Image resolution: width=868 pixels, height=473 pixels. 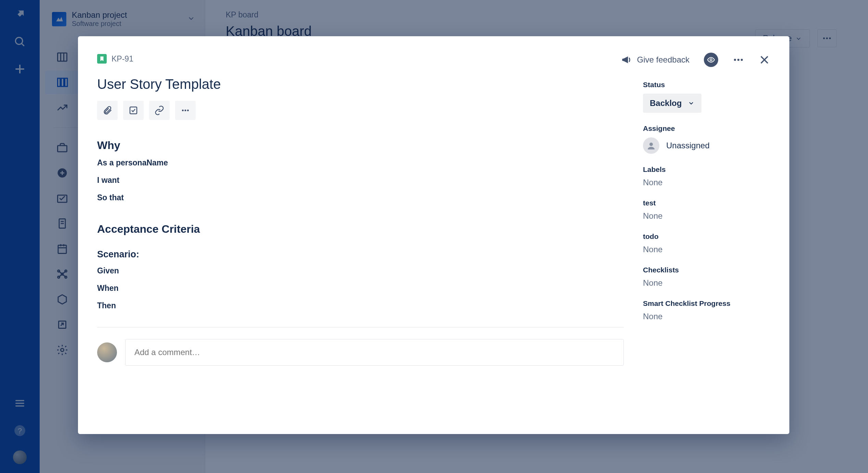 What do you see at coordinates (711, 60) in the screenshot?
I see `watch-button` at bounding box center [711, 60].